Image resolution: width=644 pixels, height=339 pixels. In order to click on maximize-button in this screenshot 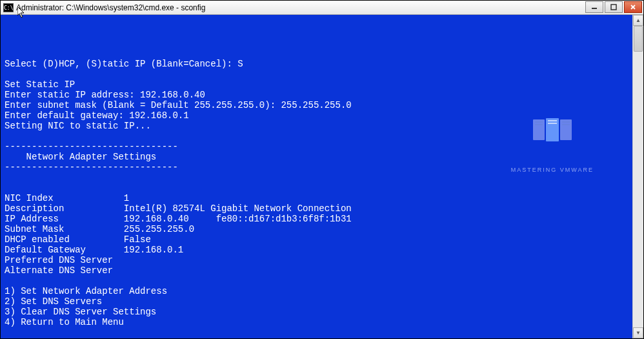, I will do `click(614, 7)`.